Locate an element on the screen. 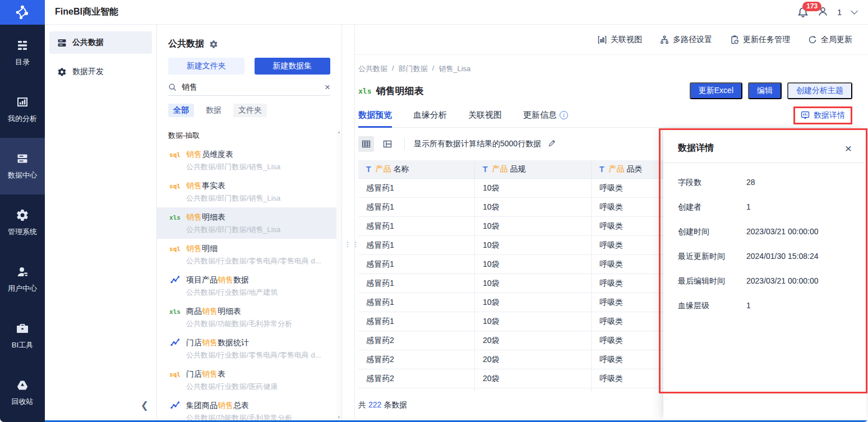  admin-gear-icon is located at coordinates (22, 215).